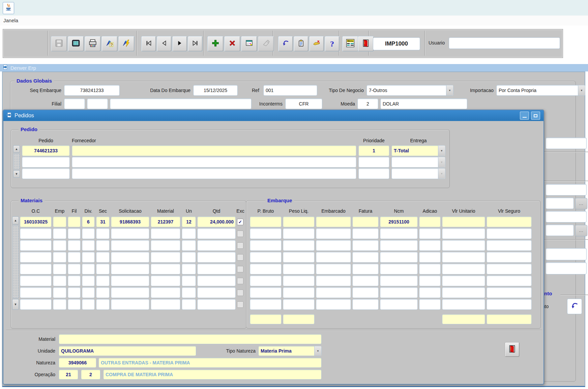 The height and width of the screenshot is (389, 588). Describe the element at coordinates (368, 104) in the screenshot. I see `moeda-code-field: 2` at that location.